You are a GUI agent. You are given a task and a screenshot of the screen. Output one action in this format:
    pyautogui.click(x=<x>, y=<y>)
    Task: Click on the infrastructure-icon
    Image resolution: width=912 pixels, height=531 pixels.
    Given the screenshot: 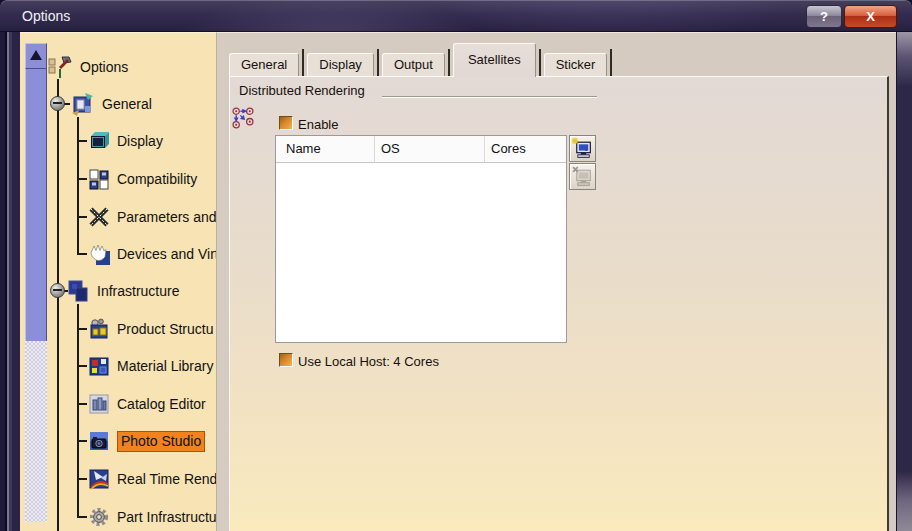 What is the action you would take?
    pyautogui.click(x=78, y=291)
    